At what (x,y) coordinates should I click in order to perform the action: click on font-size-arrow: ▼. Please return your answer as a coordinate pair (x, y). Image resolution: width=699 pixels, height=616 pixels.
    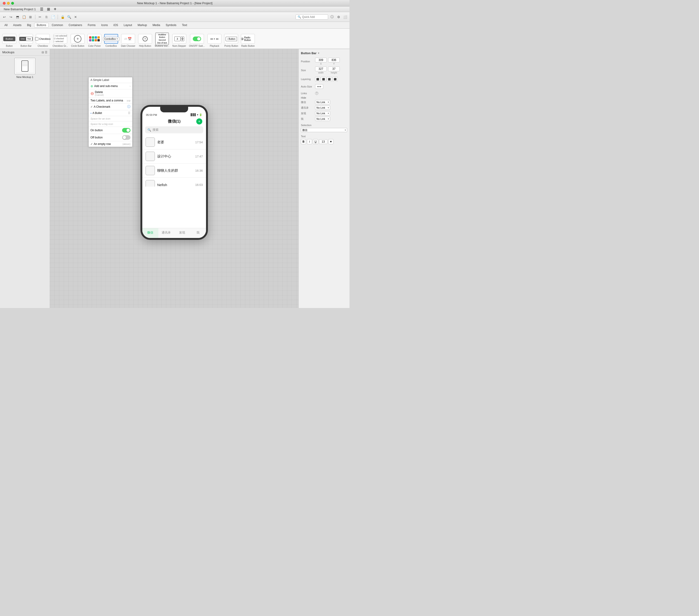
    Looking at the image, I should click on (331, 142).